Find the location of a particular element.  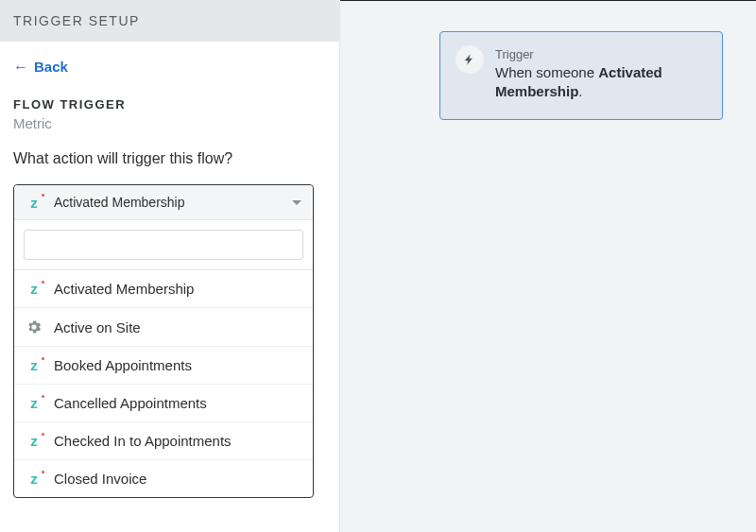

dropdown-search-input is located at coordinates (163, 245).